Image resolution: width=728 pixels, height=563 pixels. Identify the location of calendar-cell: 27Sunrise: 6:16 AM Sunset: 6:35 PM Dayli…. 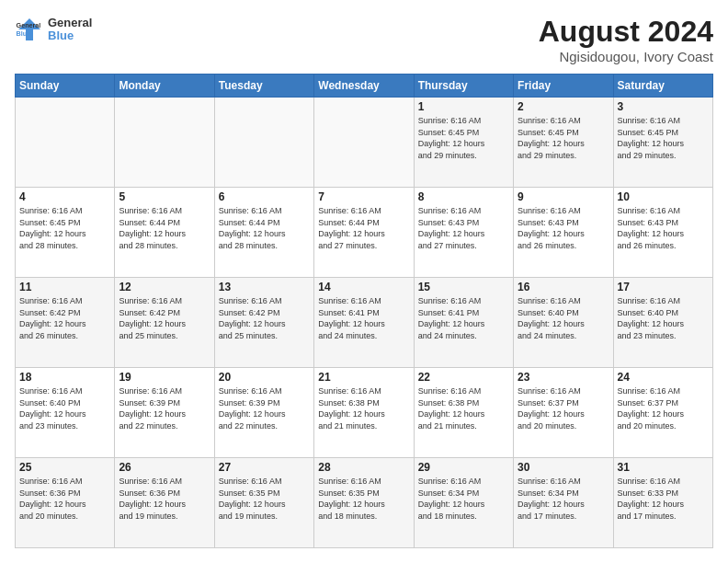
(264, 503).